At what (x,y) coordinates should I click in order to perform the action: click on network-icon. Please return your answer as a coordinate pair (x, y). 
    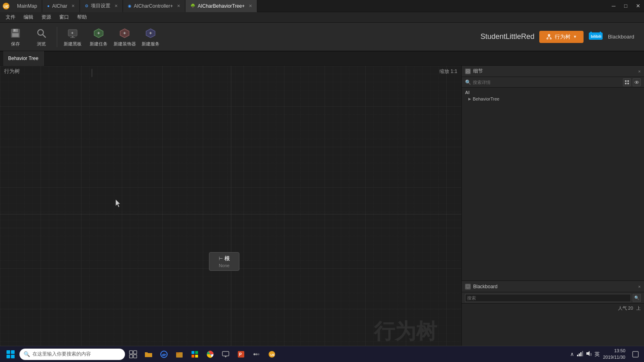
    Looking at the image, I should click on (580, 354).